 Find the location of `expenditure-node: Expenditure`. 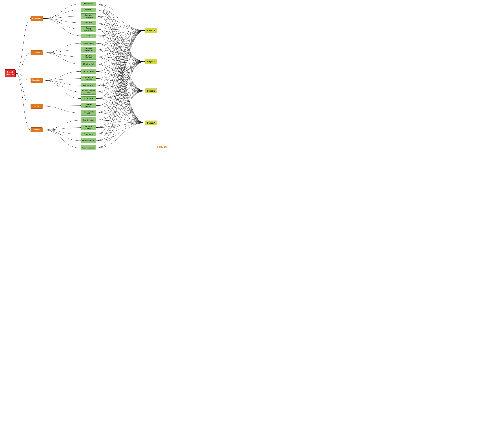

expenditure-node: Expenditure is located at coordinates (37, 80).